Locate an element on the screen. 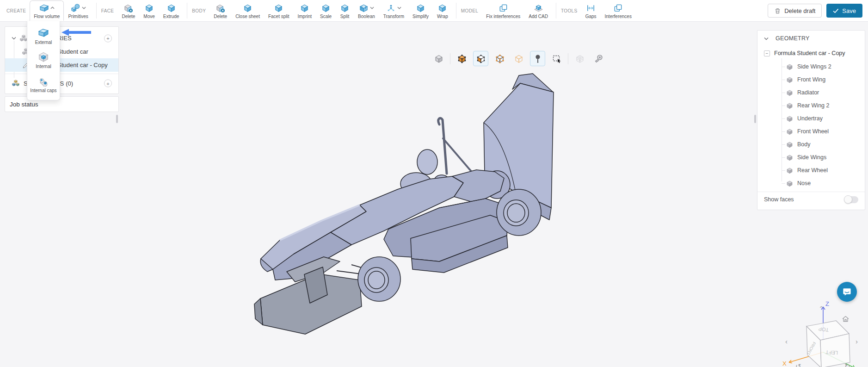 The width and height of the screenshot is (868, 367). geometry-root-label: Formula Student car - Copy is located at coordinates (810, 53).